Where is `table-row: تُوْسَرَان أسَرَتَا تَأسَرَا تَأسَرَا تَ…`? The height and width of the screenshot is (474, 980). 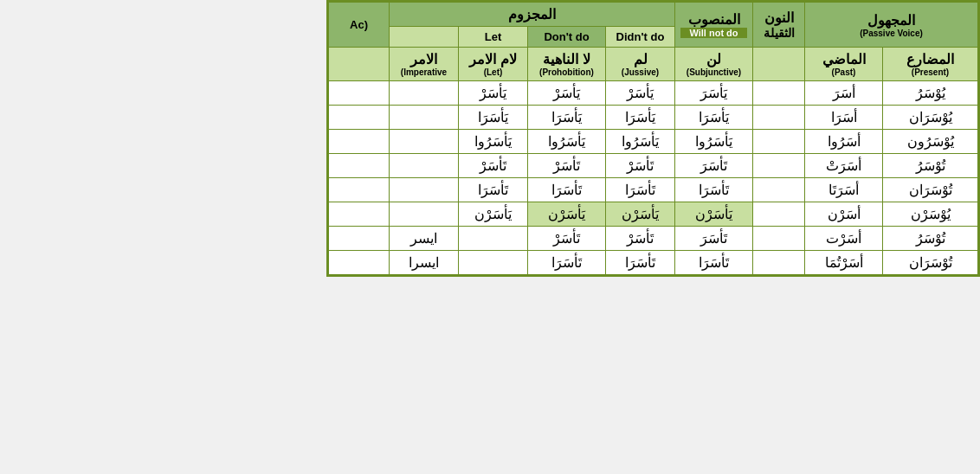 table-row: تُوْسَرَان أسَرَتَا تَأسَرَا تَأسَرَا تَ… is located at coordinates (654, 190).